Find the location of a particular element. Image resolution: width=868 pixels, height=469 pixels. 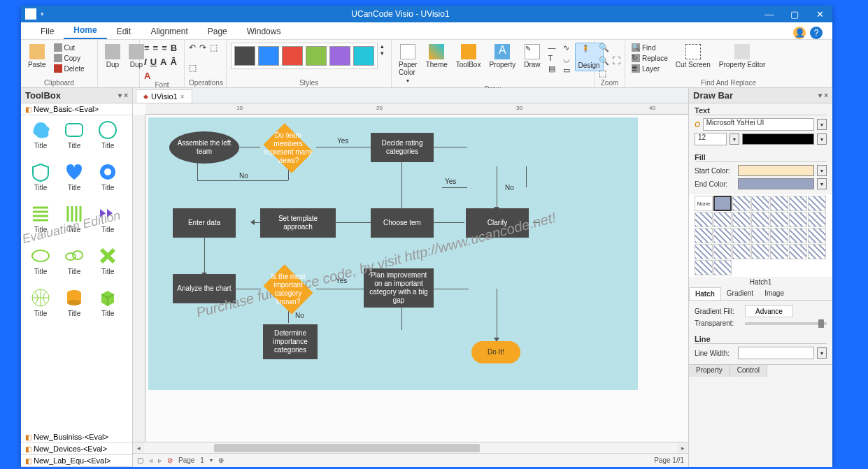

cut-screen-button: Cut Screen is located at coordinates (693, 56).